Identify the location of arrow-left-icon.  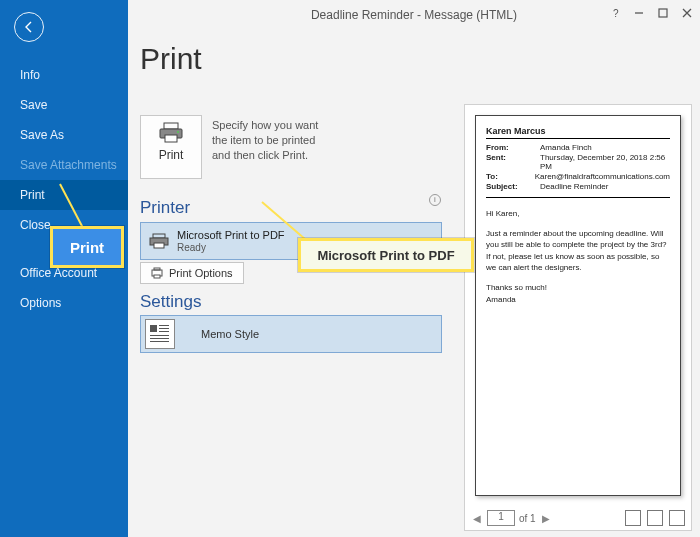
(29, 27).